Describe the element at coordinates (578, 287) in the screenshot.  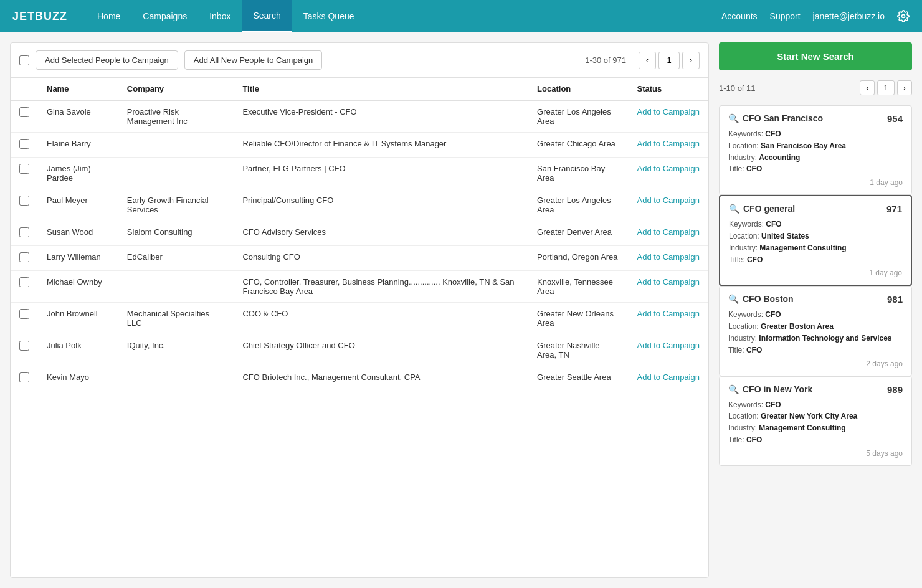
I see `location-cell-6: Knoxville, Tennessee Area` at that location.